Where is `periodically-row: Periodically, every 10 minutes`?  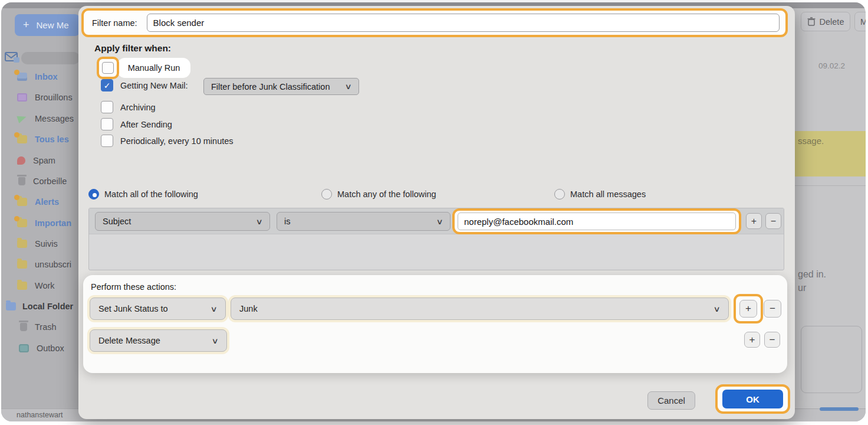 periodically-row: Periodically, every 10 minutes is located at coordinates (167, 140).